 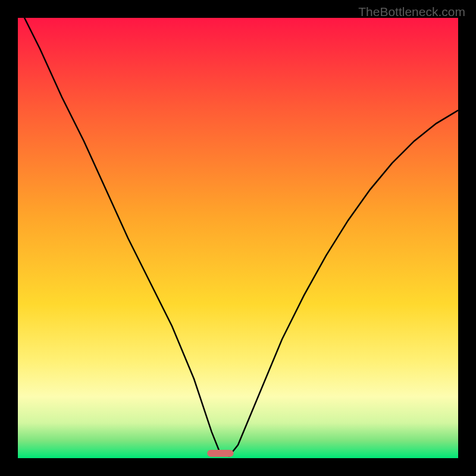 What do you see at coordinates (220, 453) in the screenshot?
I see `minimum-marker` at bounding box center [220, 453].